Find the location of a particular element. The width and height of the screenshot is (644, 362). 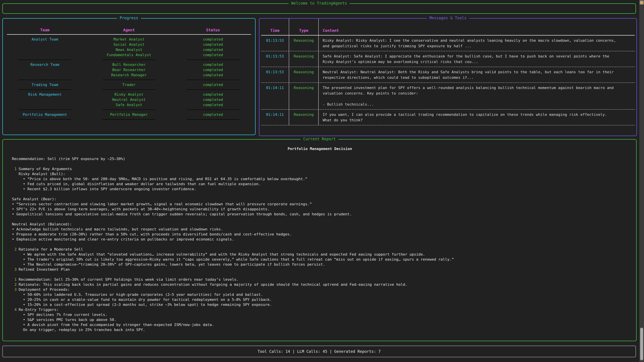

team-cell: Risk Management is located at coordinates (45, 94).